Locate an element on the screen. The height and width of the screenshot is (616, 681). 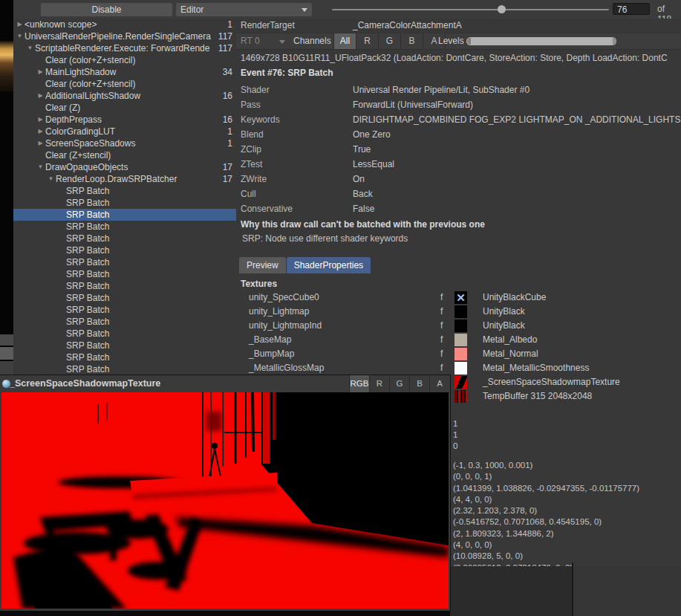
tree-item: ▶DepthPrepass16 is located at coordinates (125, 120).